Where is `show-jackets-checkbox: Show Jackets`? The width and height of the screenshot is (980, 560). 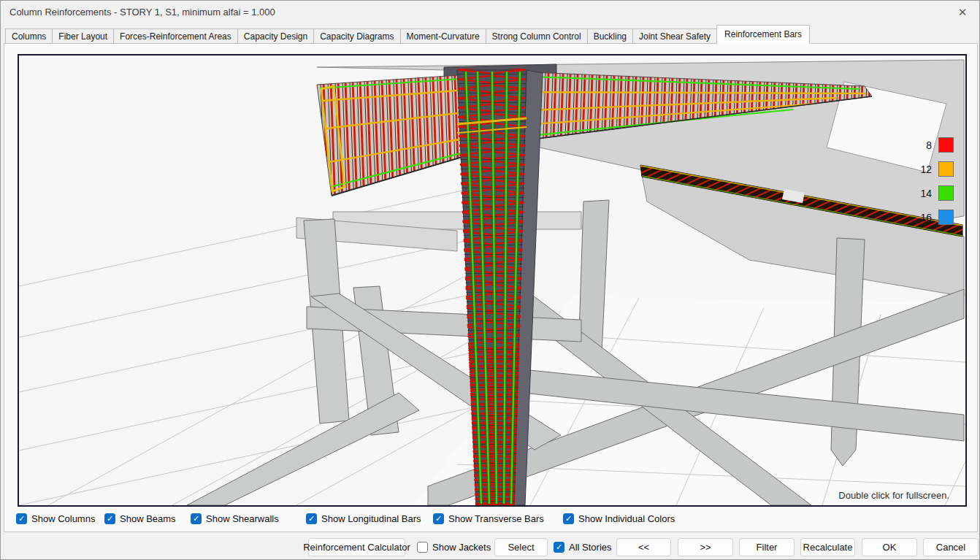 show-jackets-checkbox: Show Jackets is located at coordinates (454, 548).